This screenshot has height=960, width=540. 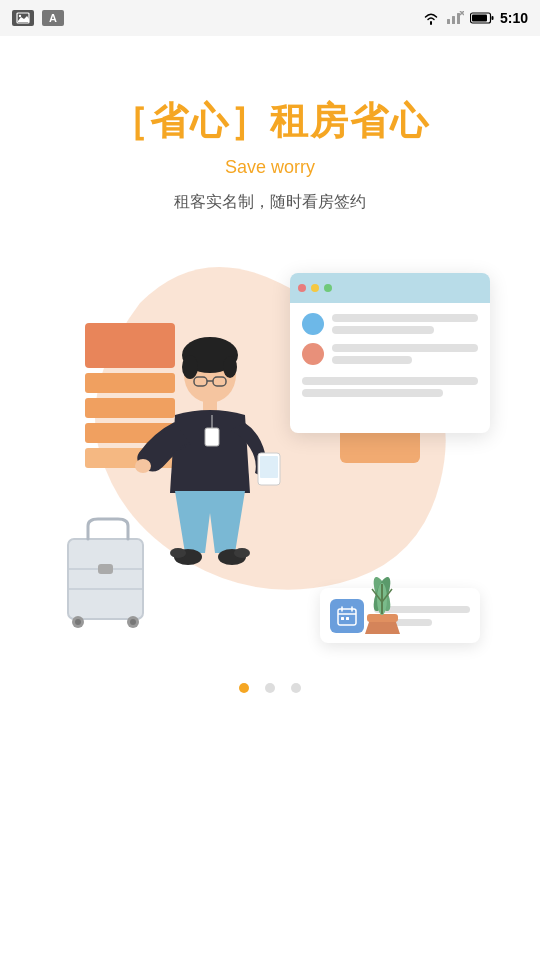 What do you see at coordinates (302, 288) in the screenshot?
I see `dot-red` at bounding box center [302, 288].